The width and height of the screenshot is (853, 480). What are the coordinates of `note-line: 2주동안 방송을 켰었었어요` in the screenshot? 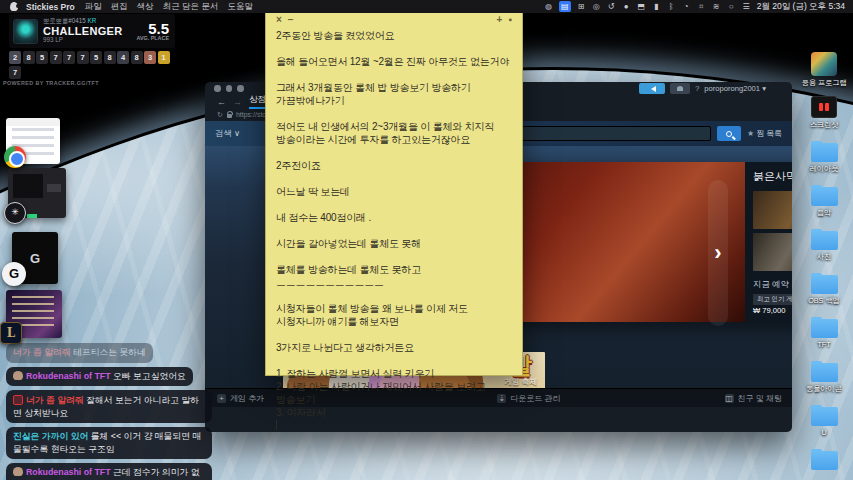 It's located at (394, 36).